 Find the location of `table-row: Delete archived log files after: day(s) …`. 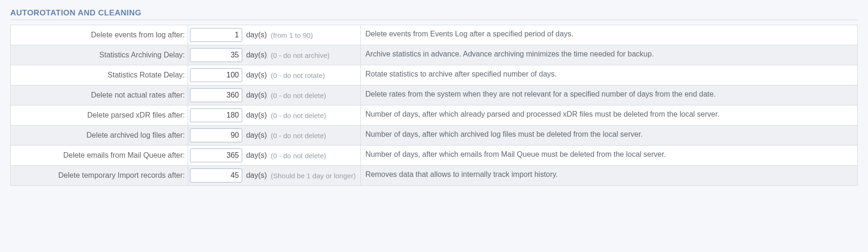

table-row: Delete archived log files after: day(s) … is located at coordinates (434, 135).